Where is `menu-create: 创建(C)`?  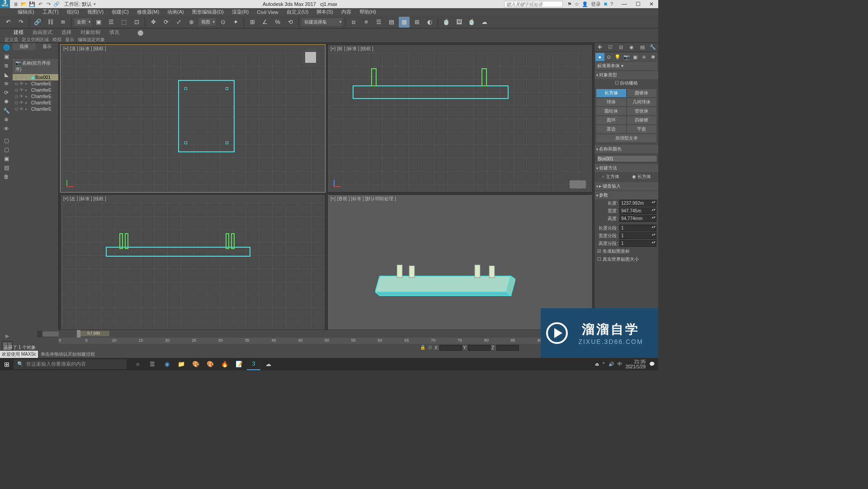
menu-create: 创建(C) is located at coordinates (120, 12).